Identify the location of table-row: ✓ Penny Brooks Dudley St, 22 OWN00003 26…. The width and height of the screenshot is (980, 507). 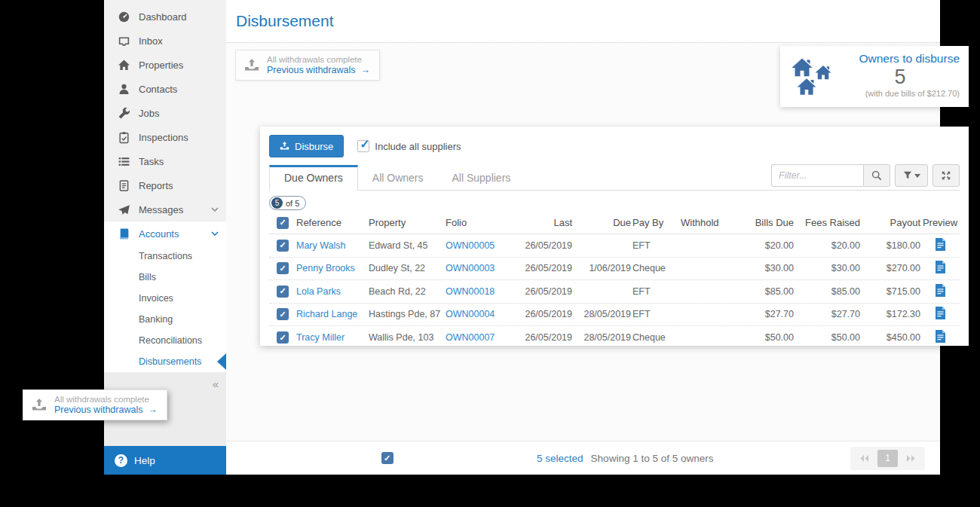
(614, 270).